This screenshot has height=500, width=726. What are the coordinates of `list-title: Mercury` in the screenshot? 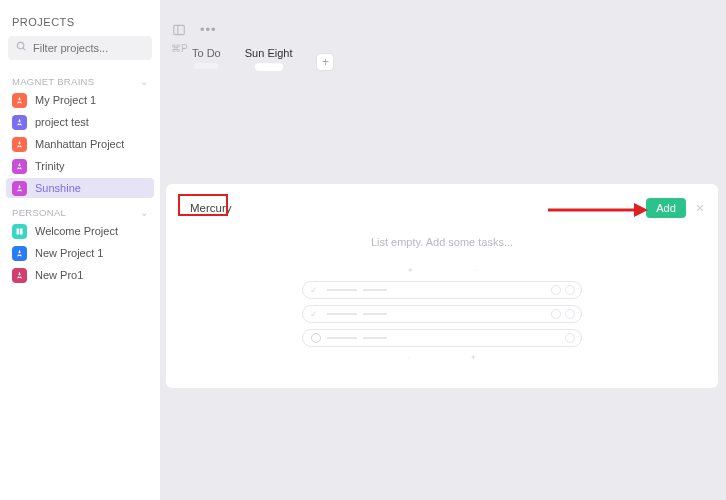 It's located at (211, 208).